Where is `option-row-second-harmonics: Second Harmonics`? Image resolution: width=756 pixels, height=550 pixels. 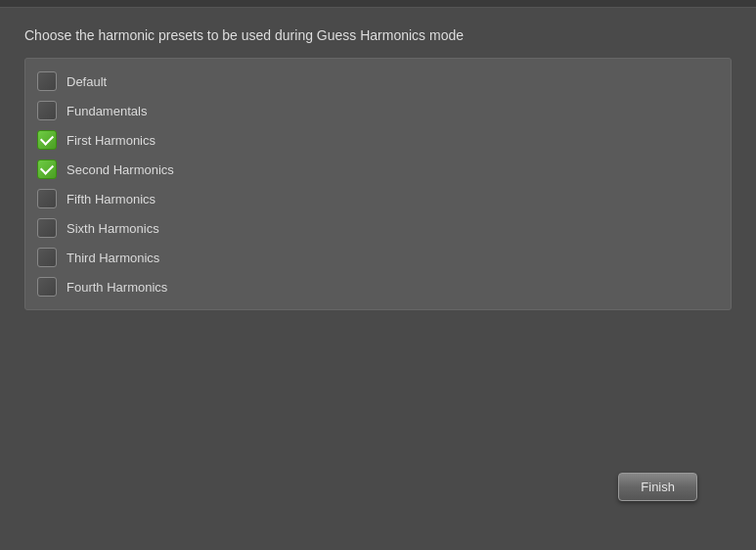
option-row-second-harmonics: Second Harmonics is located at coordinates (378, 169).